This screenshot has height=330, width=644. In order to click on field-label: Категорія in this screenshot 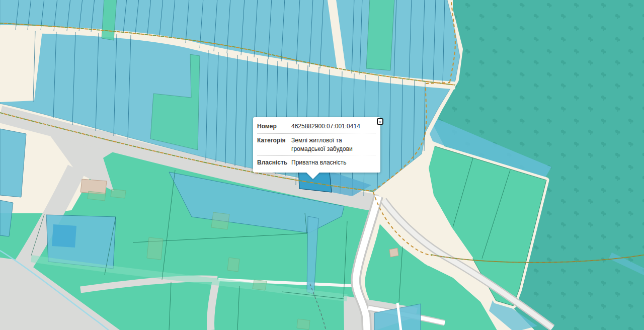, I will do `click(273, 145)`.